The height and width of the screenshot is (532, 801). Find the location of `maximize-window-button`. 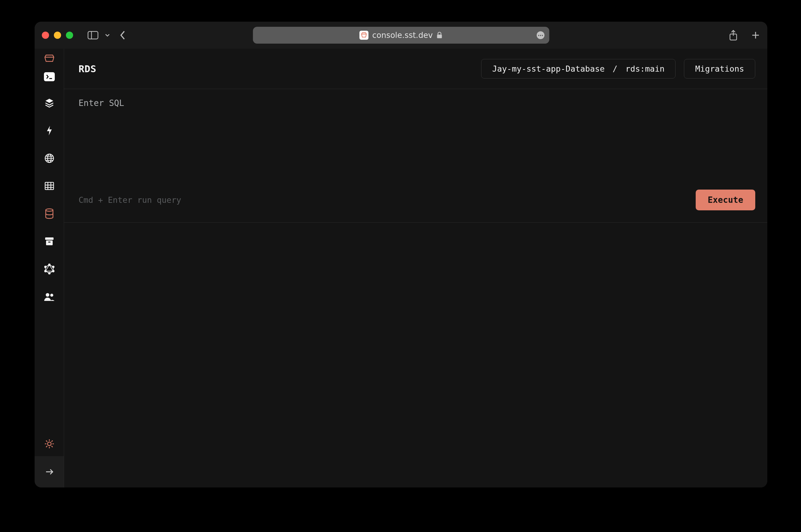

maximize-window-button is located at coordinates (70, 35).